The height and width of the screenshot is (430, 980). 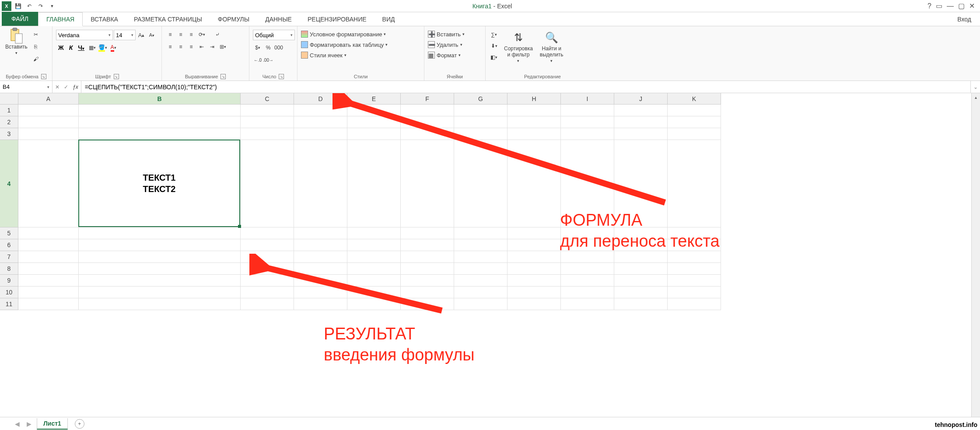 I want to click on cancel-formula-icon: ✕, so click(x=57, y=87).